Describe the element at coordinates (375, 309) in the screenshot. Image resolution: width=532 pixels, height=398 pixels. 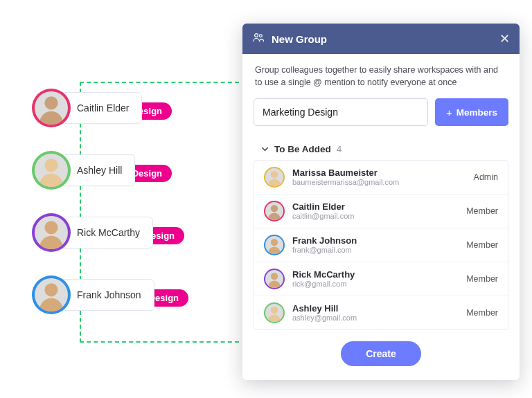
I see `member-name: Ashley Hill` at that location.